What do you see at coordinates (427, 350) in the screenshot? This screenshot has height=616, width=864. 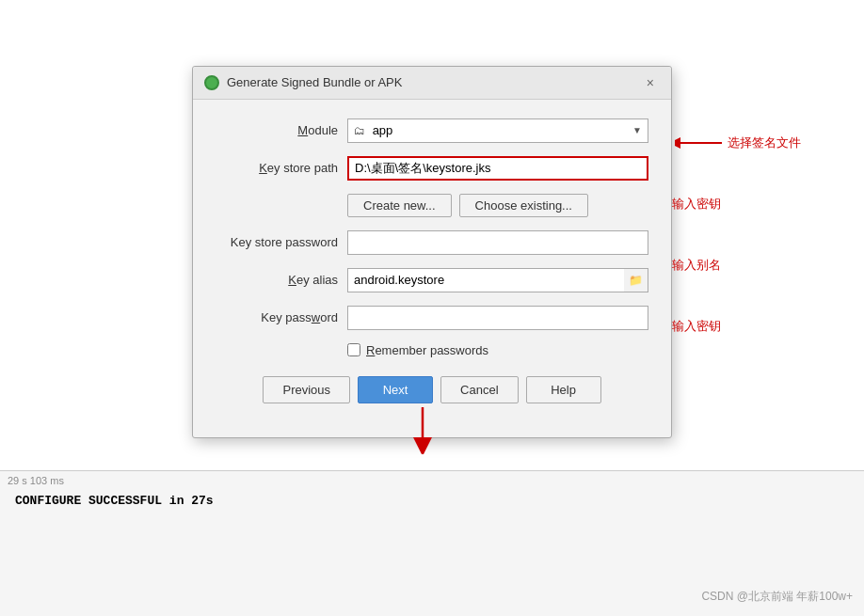 I see `remember-passwords-label: Remember passwords` at bounding box center [427, 350].